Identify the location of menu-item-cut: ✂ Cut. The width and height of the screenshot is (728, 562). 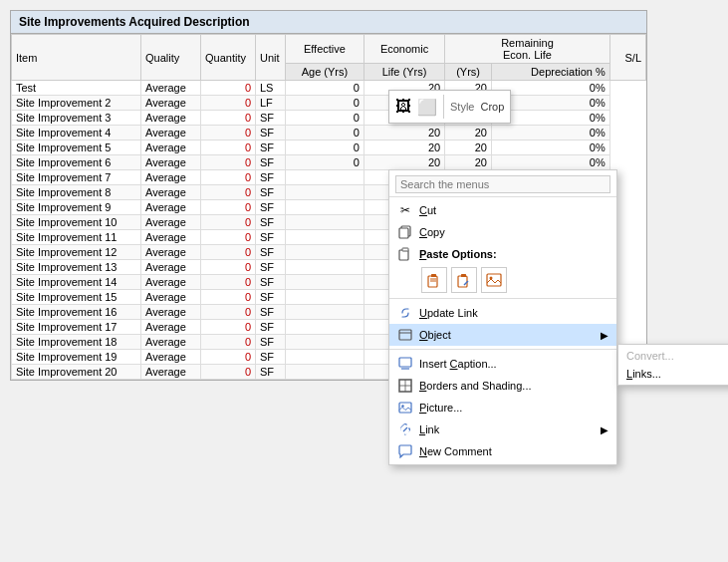
(503, 210).